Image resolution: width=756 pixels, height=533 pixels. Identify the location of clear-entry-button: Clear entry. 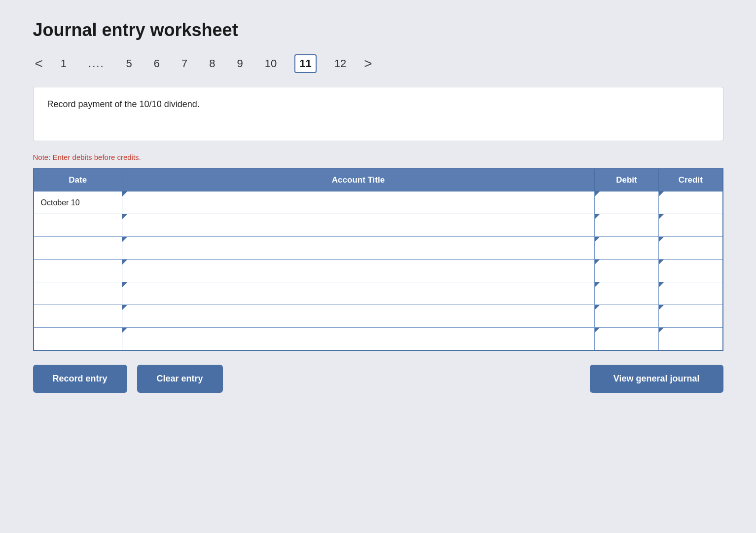
(180, 379).